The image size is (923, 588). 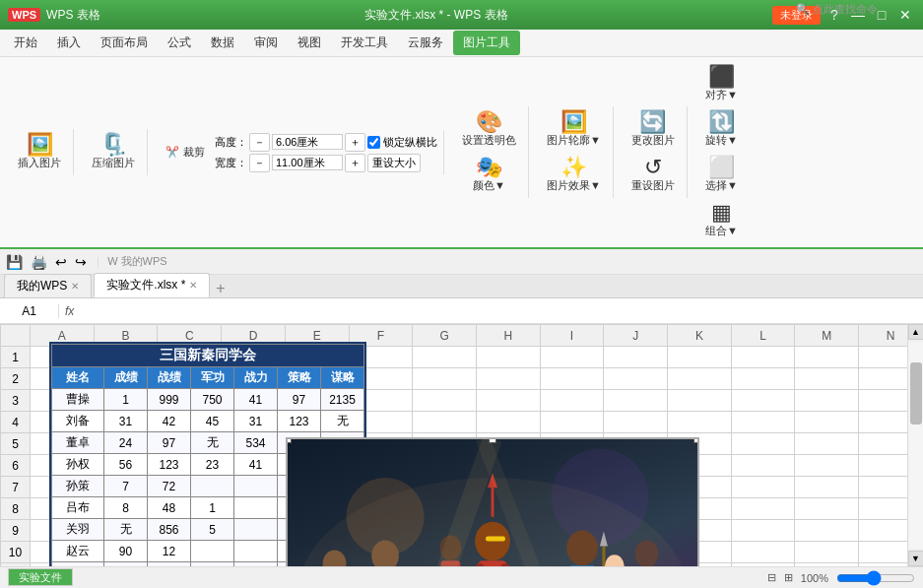 What do you see at coordinates (213, 530) in the screenshot?
I see `data-cell-6-3: 5` at bounding box center [213, 530].